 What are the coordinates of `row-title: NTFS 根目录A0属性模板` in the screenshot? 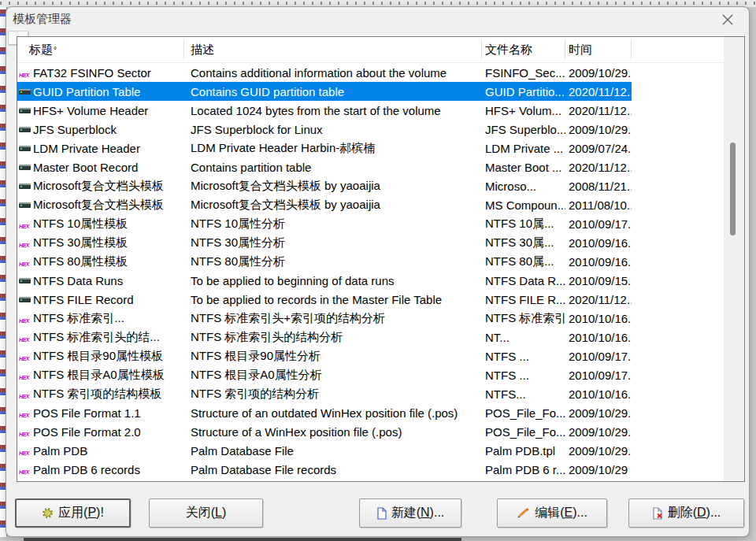 It's located at (99, 375).